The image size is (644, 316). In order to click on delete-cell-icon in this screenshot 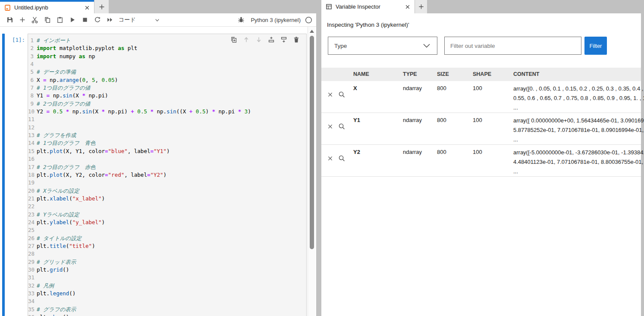, I will do `click(296, 40)`.